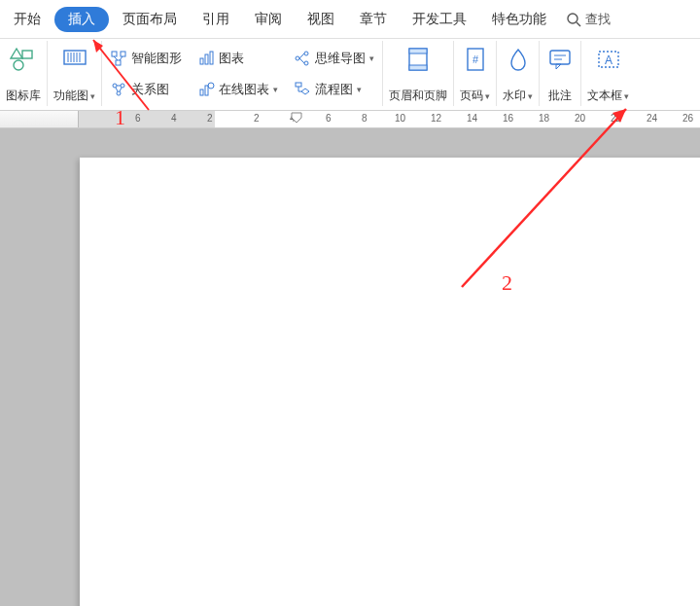 This screenshot has width=700, height=606. I want to click on tab-view: 视图, so click(321, 19).